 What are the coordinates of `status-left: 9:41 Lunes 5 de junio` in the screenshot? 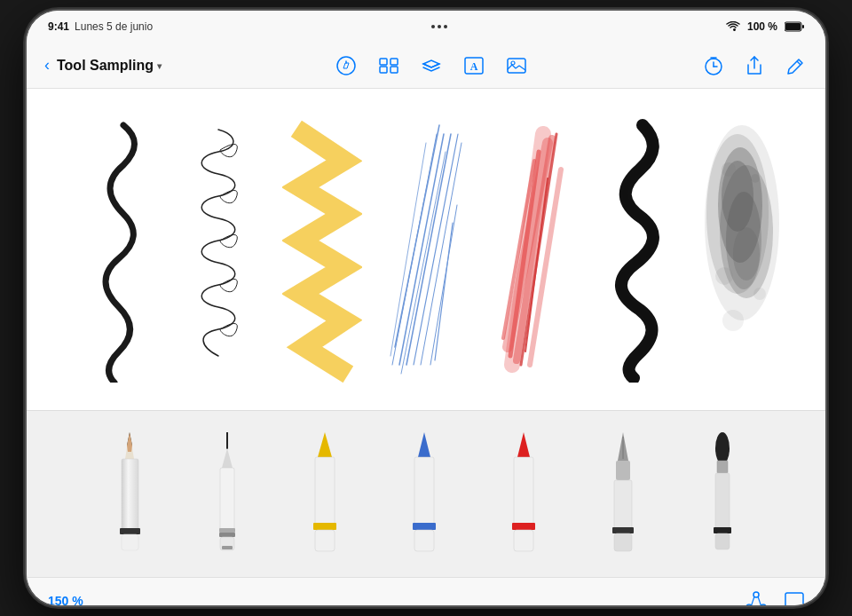 It's located at (100, 27).